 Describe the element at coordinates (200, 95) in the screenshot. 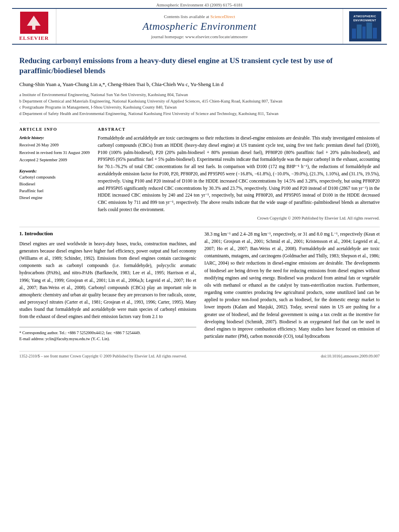

I see `affiliation-a: a Institute of Environmental Engineering…` at that location.